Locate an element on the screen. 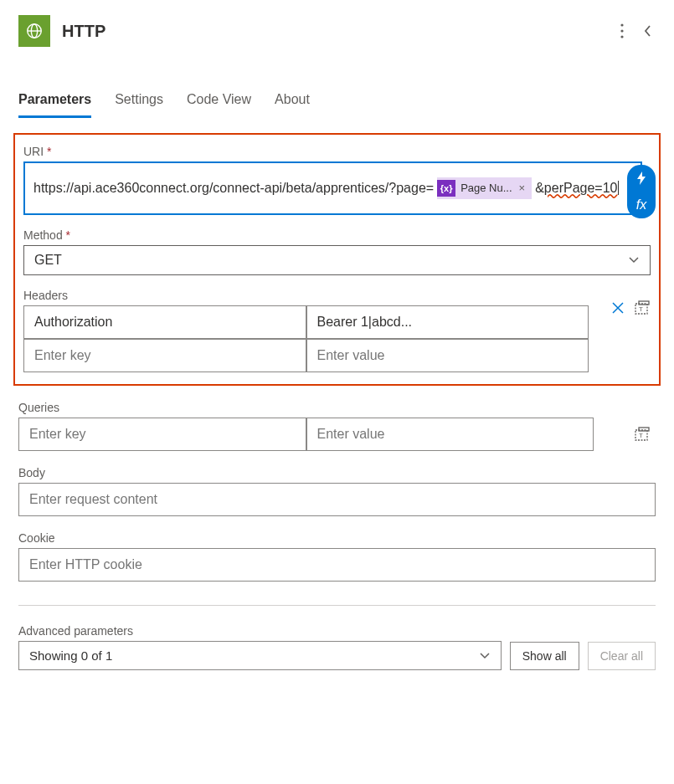 The height and width of the screenshot is (784, 674). expression-chip-page-number: {x} Page Nu... × is located at coordinates (484, 188).